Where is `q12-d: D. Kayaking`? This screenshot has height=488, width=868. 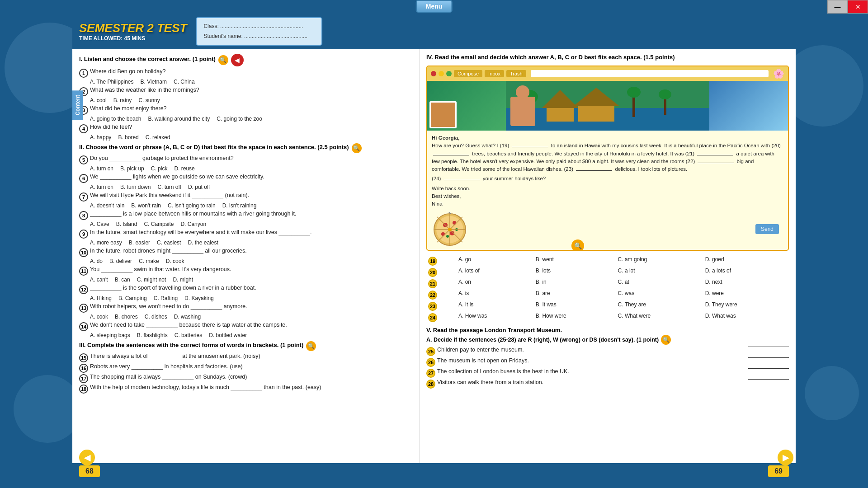
q12-d: D. Kayaking is located at coordinates (199, 298).